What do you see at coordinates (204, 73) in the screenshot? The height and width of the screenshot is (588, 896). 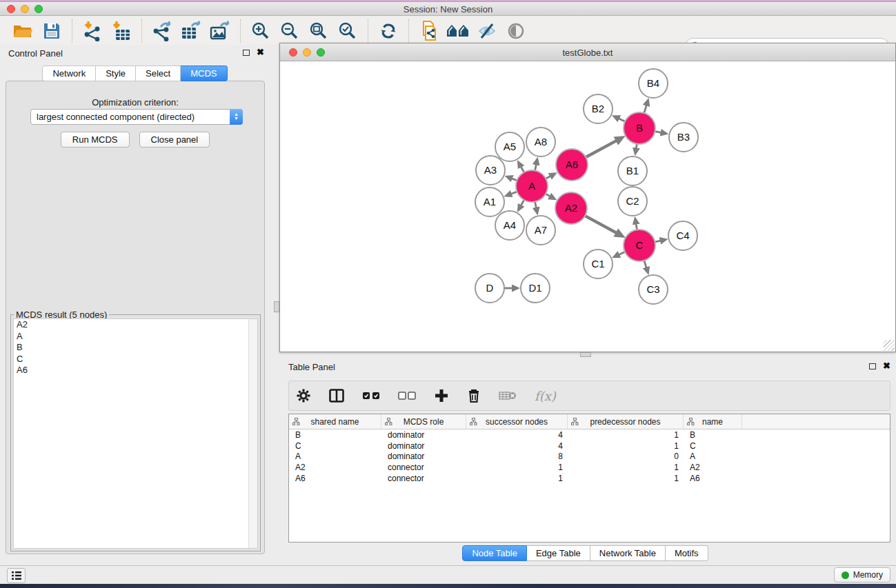 I see `tab-mcds: MCDS` at bounding box center [204, 73].